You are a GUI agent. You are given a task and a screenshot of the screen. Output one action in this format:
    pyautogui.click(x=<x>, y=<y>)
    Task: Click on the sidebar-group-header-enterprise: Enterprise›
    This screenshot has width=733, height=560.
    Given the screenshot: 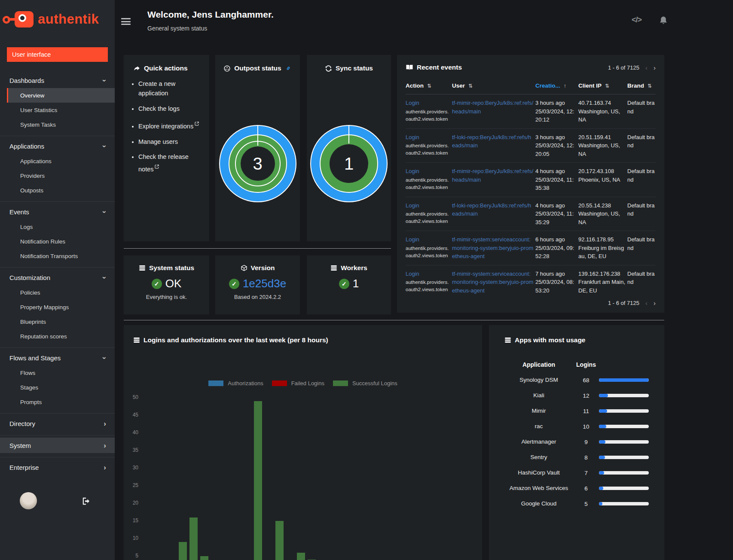 What is the action you would take?
    pyautogui.click(x=58, y=467)
    